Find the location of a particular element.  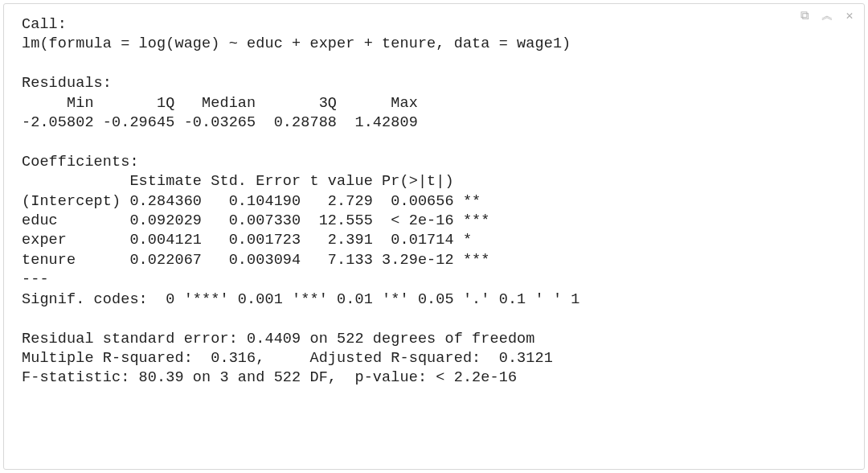

coefficients-columns: Estimate Std. Error t value Pr(>|t|) is located at coordinates (256, 182).